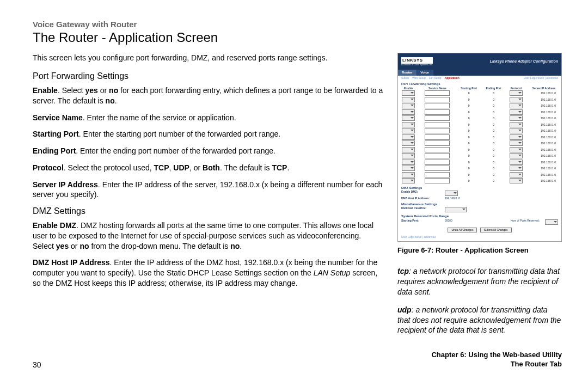 The width and height of the screenshot is (588, 380). Describe the element at coordinates (405, 78) in the screenshot. I see `subnav-status: Status` at that location.